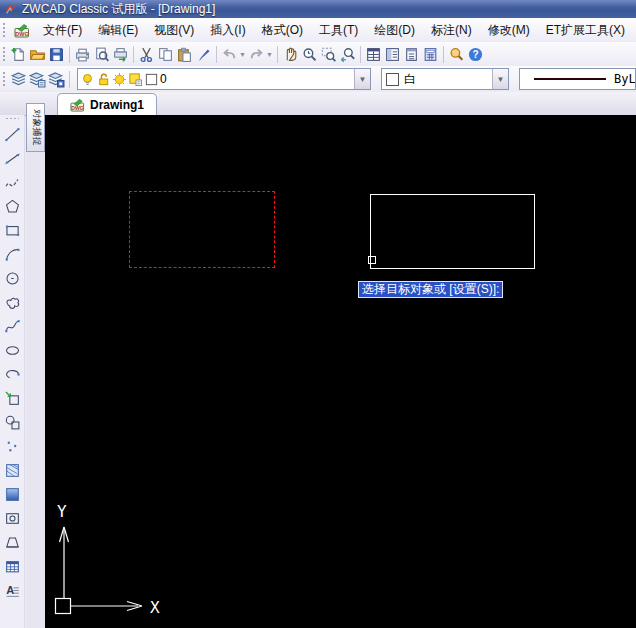  Describe the element at coordinates (12, 350) in the screenshot. I see `ellipse-button` at that location.